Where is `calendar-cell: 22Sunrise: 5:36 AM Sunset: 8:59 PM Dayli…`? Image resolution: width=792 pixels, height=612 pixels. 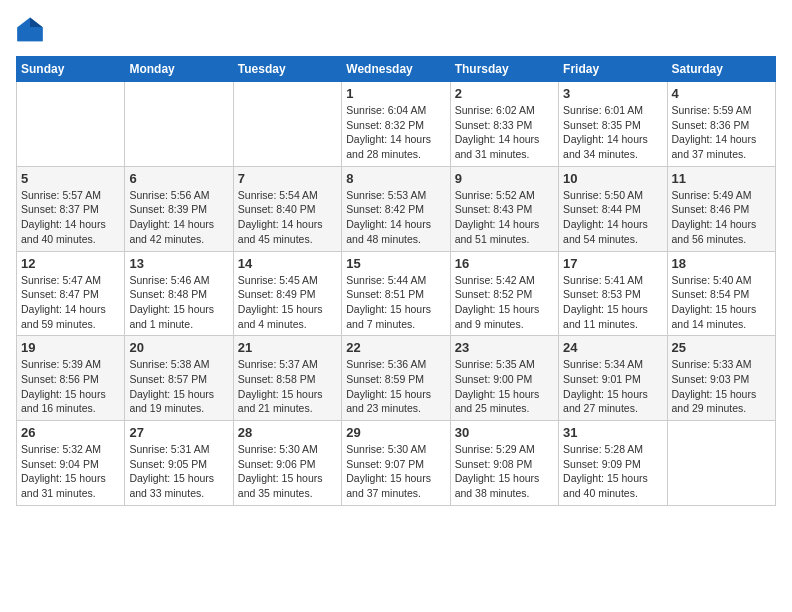
calendar-cell: 22Sunrise: 5:36 AM Sunset: 8:59 PM Dayli… is located at coordinates (396, 378).